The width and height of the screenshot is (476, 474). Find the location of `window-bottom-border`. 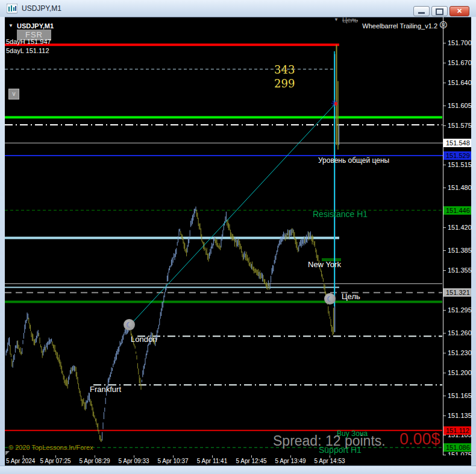

window-bottom-border is located at coordinates (238, 470).